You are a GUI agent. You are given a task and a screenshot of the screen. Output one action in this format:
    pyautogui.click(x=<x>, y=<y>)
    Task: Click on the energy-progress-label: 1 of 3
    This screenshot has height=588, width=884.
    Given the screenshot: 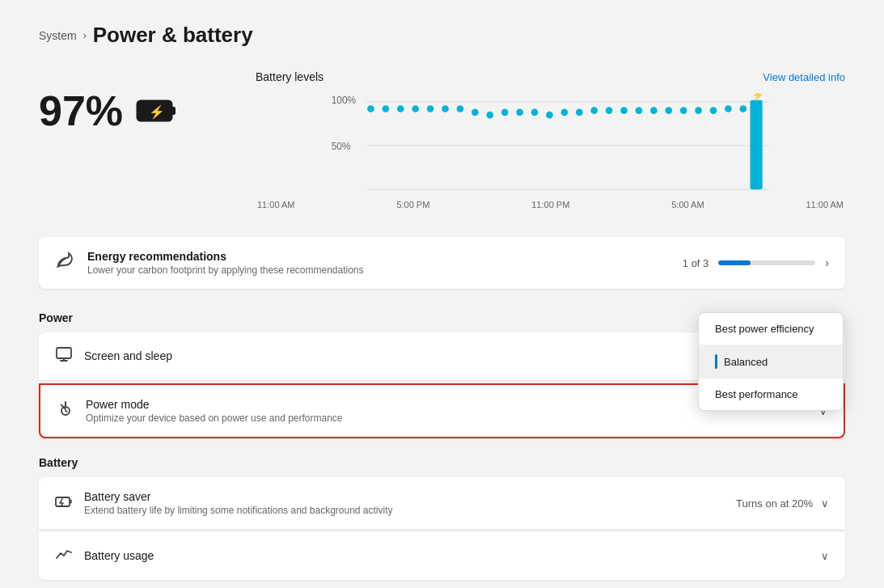 What is the action you would take?
    pyautogui.click(x=696, y=264)
    